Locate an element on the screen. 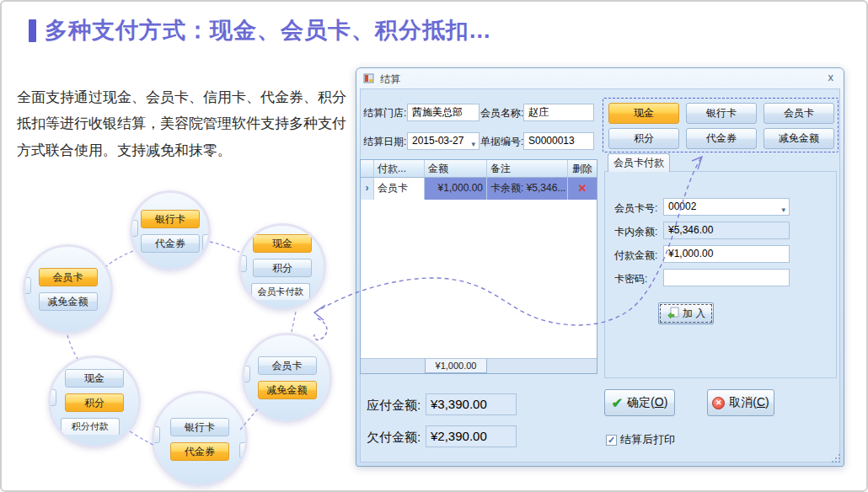 The height and width of the screenshot is (492, 868). column-header-method: 付款... is located at coordinates (399, 168).